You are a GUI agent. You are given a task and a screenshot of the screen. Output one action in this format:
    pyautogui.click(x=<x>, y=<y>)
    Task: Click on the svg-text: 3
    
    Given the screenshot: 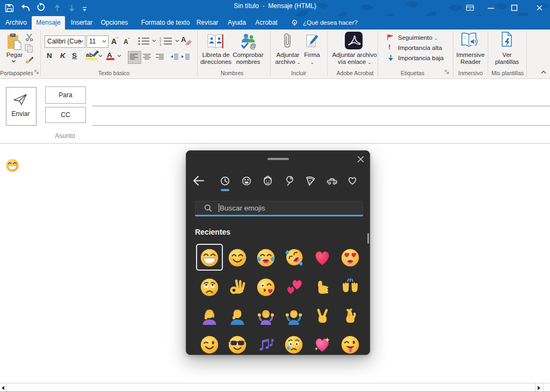 What is the action you would take?
    pyautogui.click(x=160, y=45)
    